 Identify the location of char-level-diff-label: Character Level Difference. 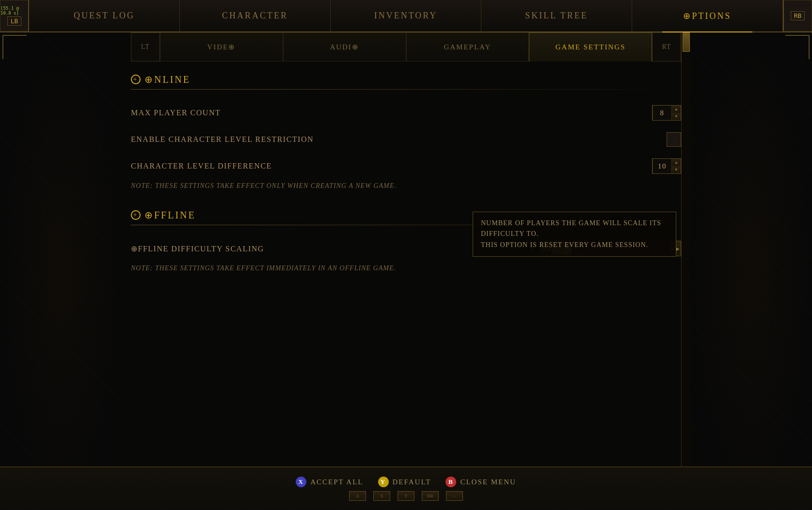
(392, 166).